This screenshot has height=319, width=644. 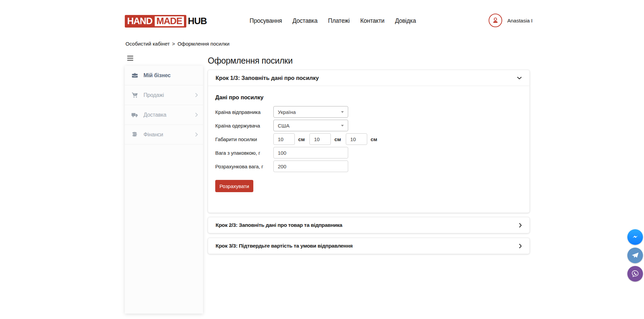 I want to click on sender-country-value: Україна, so click(x=287, y=112).